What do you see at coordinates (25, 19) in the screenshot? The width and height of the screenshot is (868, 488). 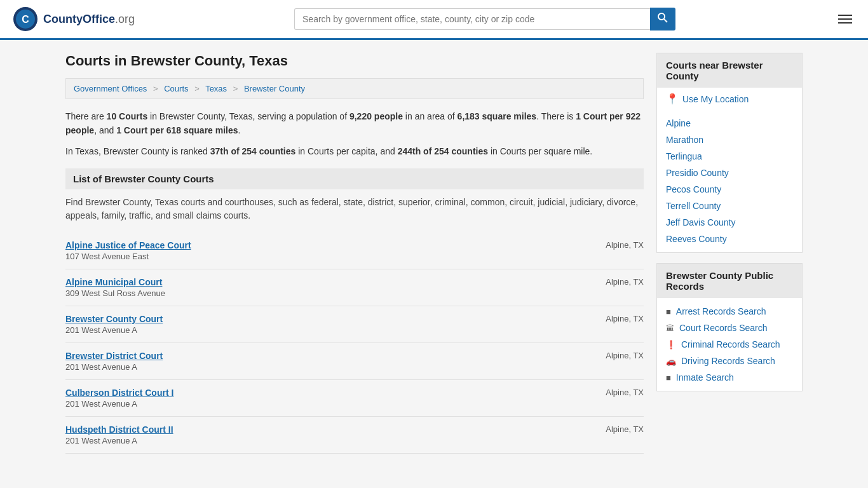 I see `svg-text: C` at bounding box center [25, 19].